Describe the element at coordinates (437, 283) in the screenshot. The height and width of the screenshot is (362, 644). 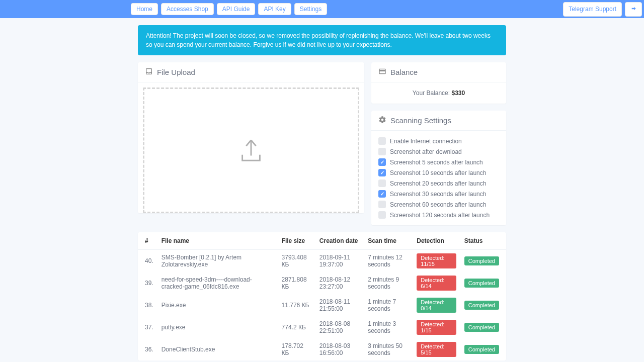
I see `table-cell: Detected: 6/14` at that location.